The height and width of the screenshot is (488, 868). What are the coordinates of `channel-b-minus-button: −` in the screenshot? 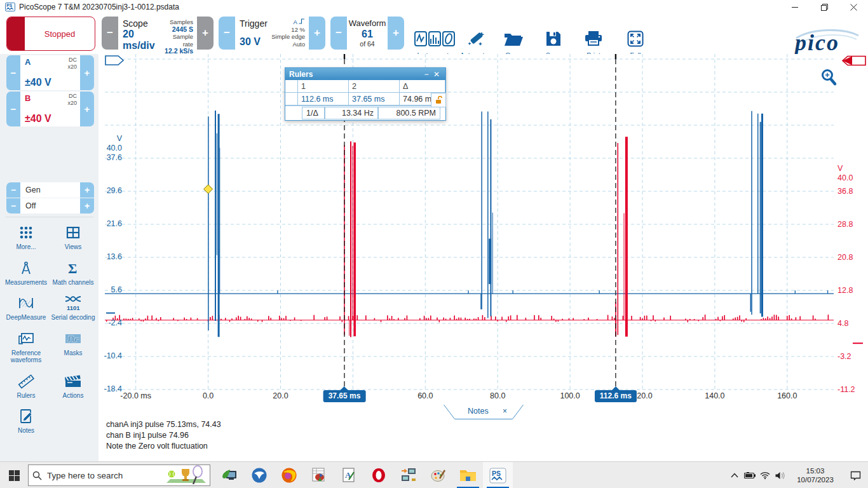 It's located at (13, 109).